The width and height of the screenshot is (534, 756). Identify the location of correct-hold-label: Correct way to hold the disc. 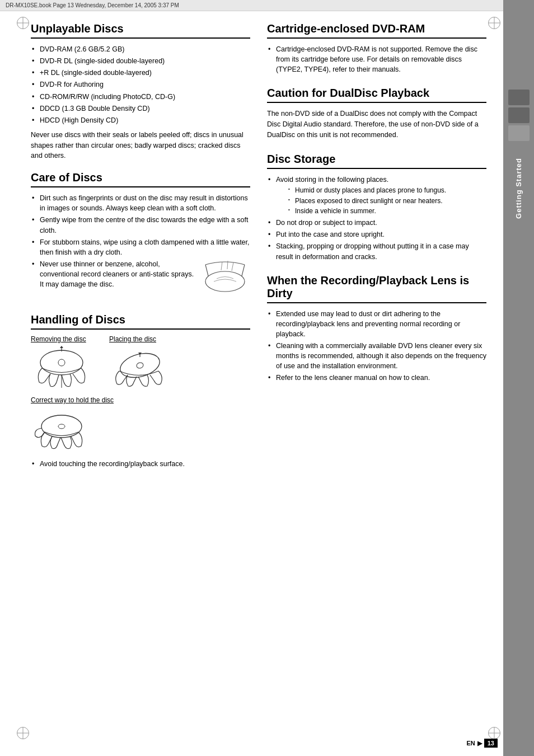
(140, 400).